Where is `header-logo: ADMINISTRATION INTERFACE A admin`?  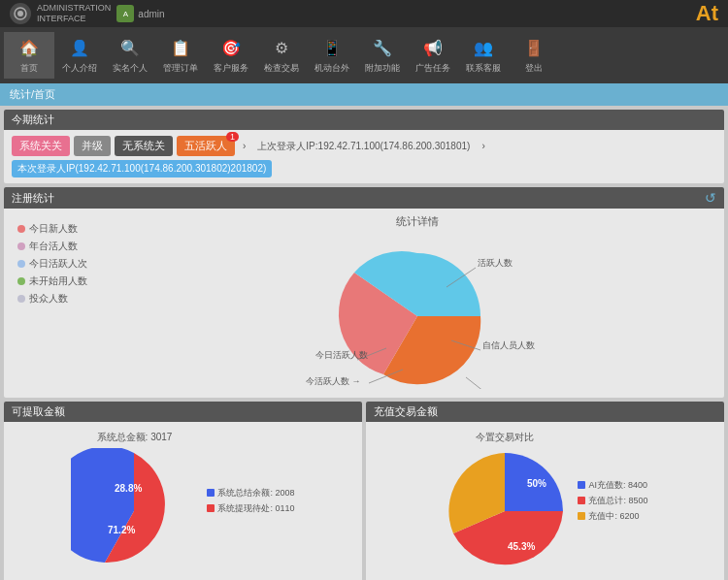
header-logo: ADMINISTRATION INTERFACE A admin is located at coordinates (87, 14).